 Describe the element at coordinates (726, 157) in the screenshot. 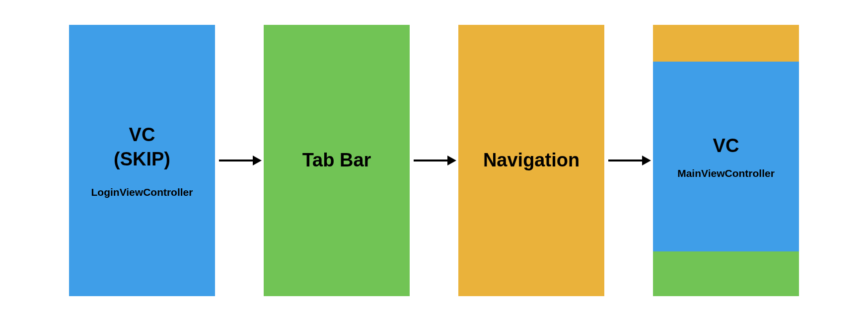

I see `layer-main-content: VC MainViewController` at that location.